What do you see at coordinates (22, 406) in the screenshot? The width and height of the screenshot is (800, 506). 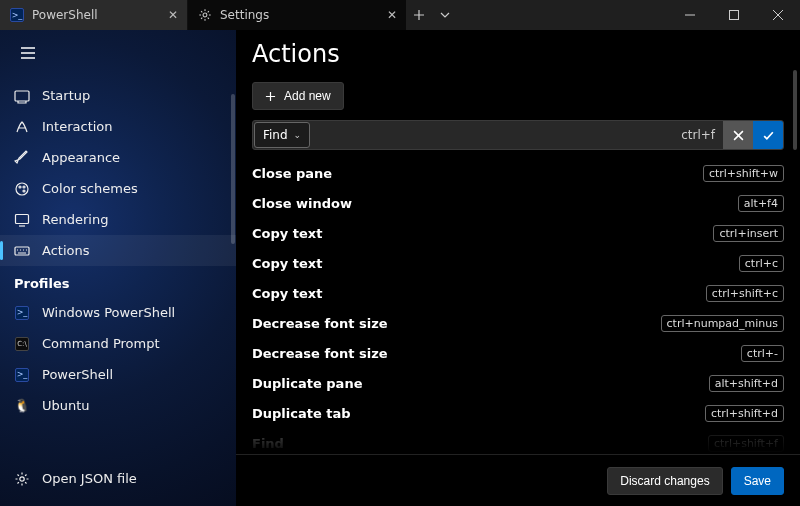 I see `linux-icon: 🐧` at bounding box center [22, 406].